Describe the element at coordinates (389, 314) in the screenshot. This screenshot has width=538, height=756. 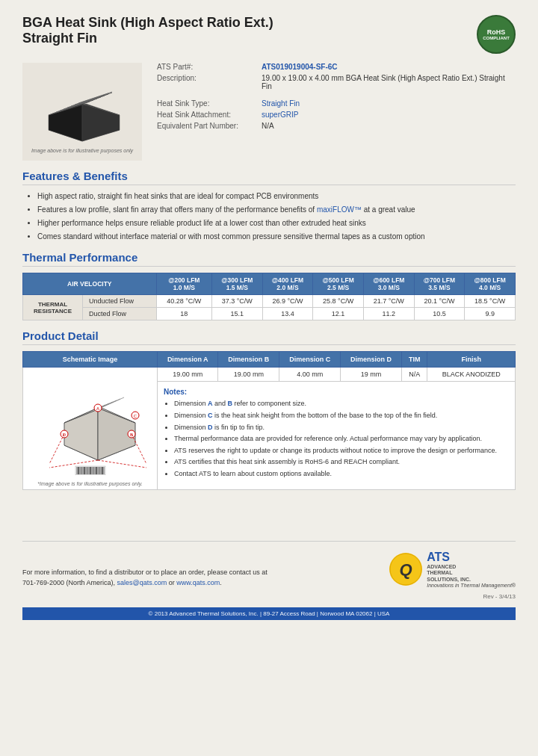
I see `ducted-val-4: 11.2` at that location.